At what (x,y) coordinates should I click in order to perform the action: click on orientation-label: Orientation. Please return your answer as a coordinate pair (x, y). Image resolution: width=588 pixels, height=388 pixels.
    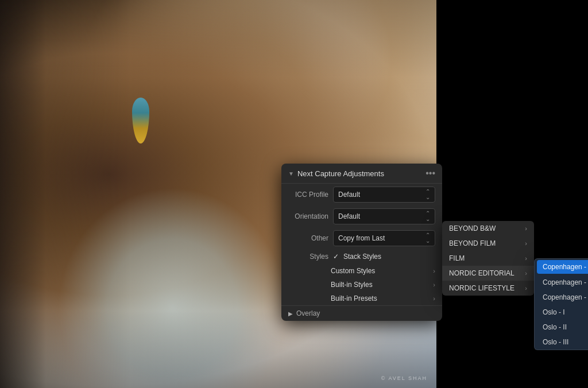
    Looking at the image, I should click on (308, 216).